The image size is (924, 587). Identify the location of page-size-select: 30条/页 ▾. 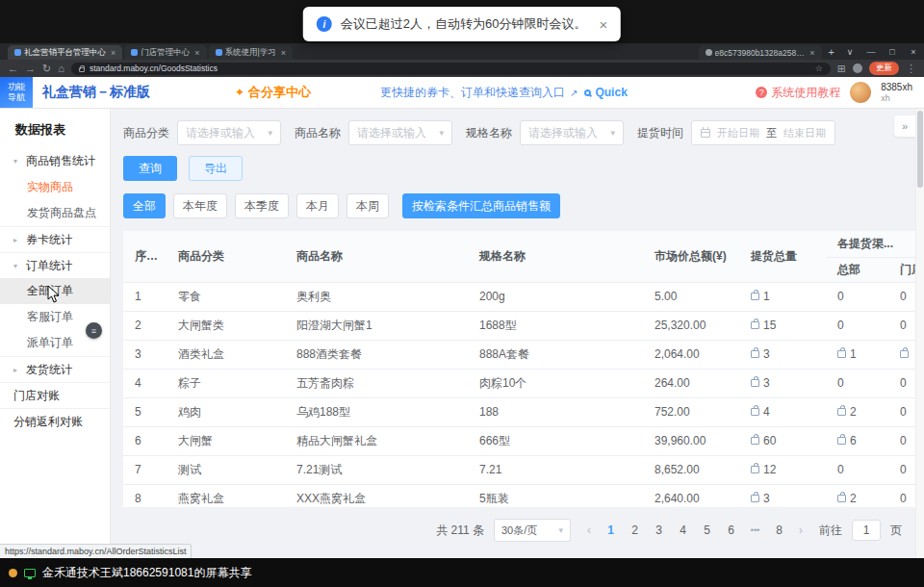
(532, 530).